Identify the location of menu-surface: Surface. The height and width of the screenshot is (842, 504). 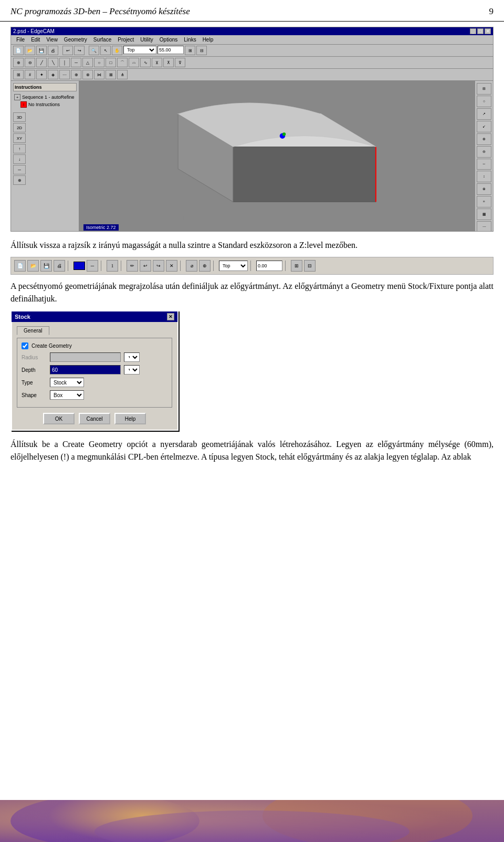
(102, 40).